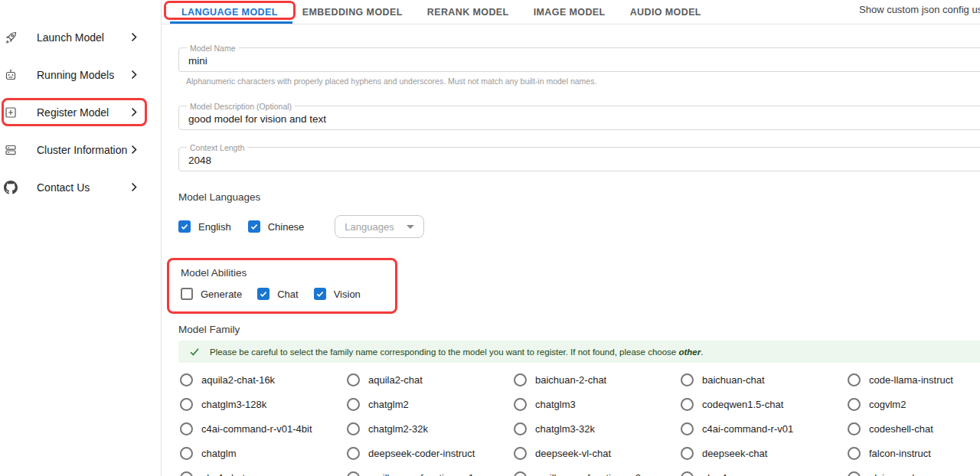  Describe the element at coordinates (320, 294) in the screenshot. I see `ability-vision-checkbox` at that location.